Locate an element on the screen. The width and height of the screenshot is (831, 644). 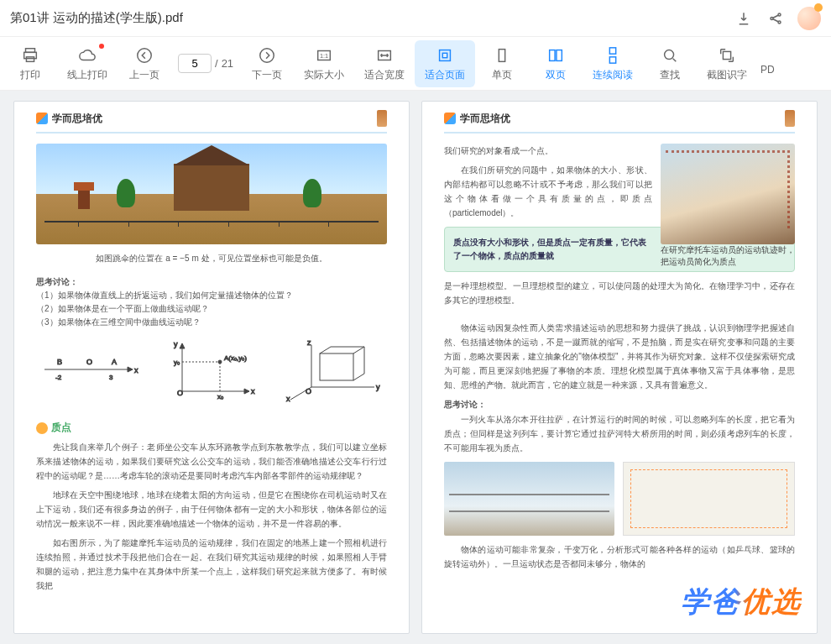
motorcycle-image is located at coordinates (728, 194).